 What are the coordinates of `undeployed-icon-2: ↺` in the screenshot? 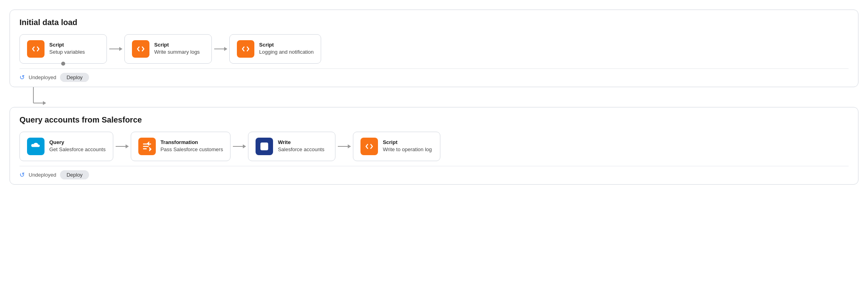 It's located at (22, 175).